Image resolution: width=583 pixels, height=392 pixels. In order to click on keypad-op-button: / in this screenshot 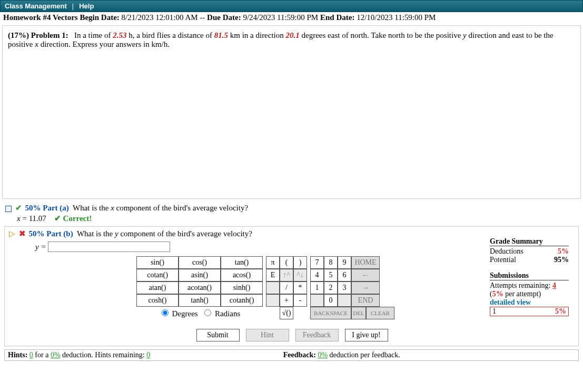, I will do `click(286, 288)`.